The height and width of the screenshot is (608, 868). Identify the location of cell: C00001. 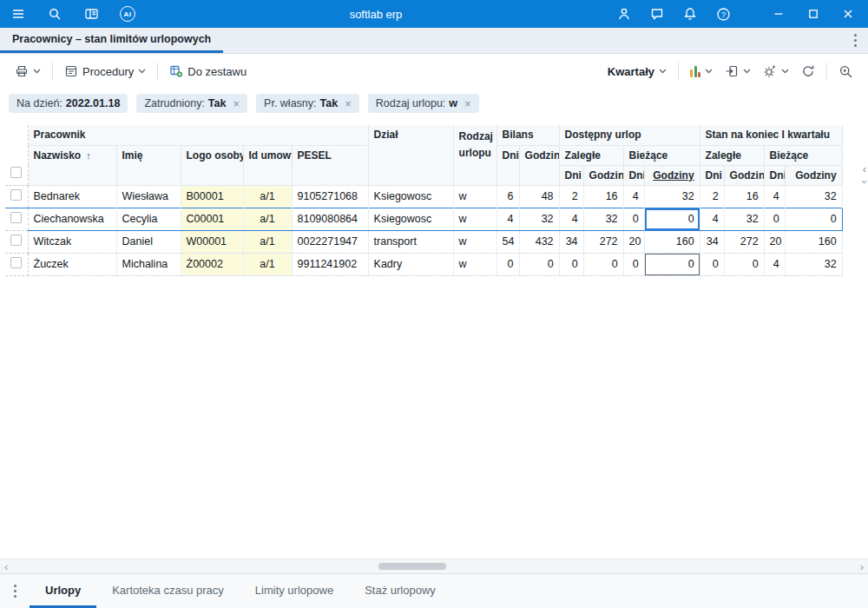
(212, 219).